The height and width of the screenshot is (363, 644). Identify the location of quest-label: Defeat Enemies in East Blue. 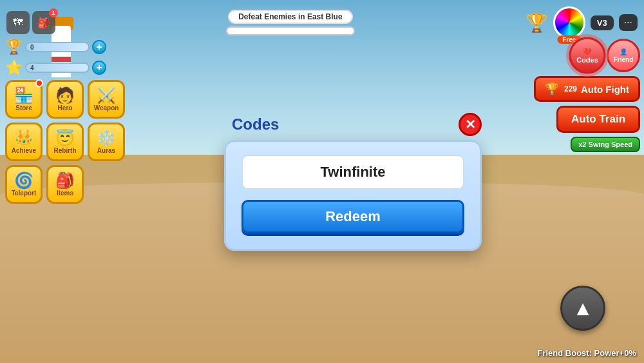
(290, 17).